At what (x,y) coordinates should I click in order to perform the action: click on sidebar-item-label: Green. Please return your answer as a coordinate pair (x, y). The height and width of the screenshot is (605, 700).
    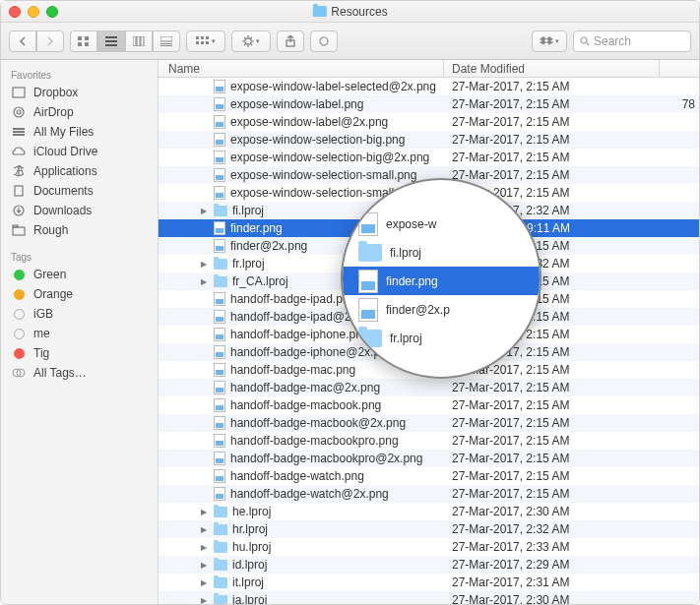
    Looking at the image, I should click on (49, 274).